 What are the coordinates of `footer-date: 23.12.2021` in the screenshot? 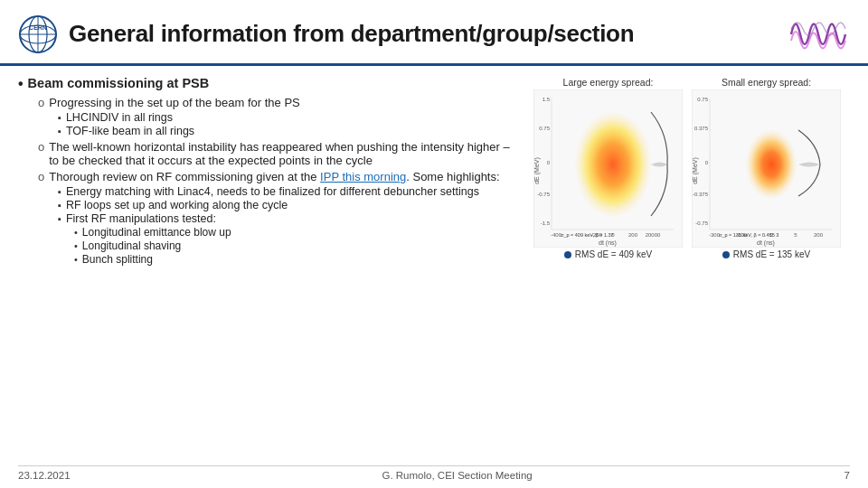 It's located at (44, 475).